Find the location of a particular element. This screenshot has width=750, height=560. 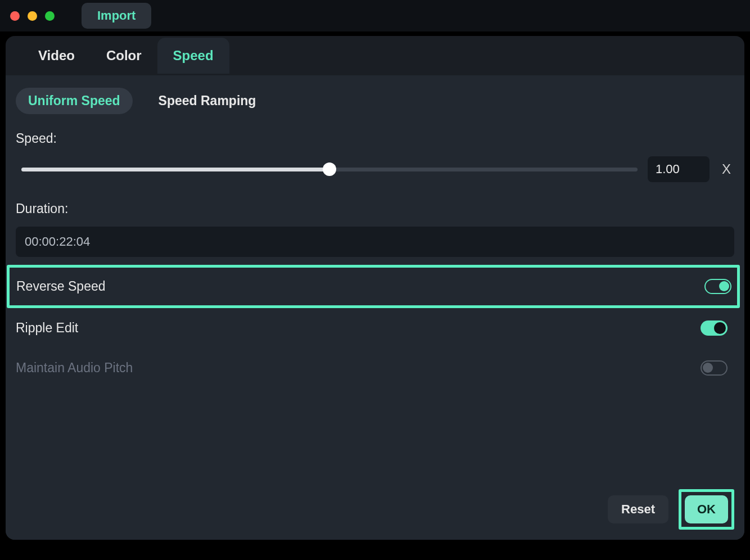

reverse-speed-label: Reverse Speed is located at coordinates (61, 287).